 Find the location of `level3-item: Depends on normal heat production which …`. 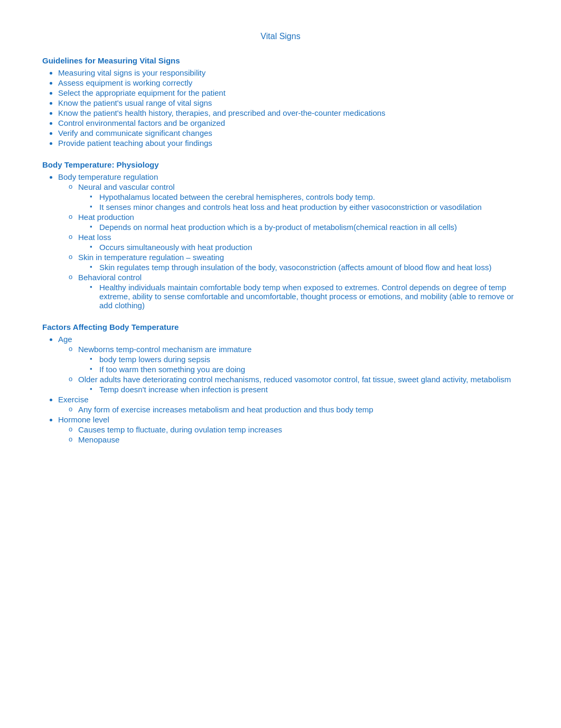

level3-item: Depends on normal heat production which … is located at coordinates (304, 227).